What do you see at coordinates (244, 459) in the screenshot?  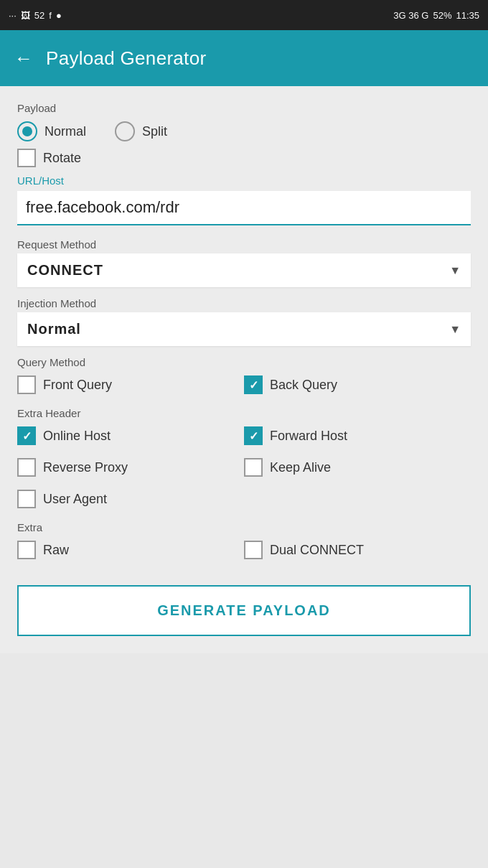 I see `extra-header-section: Extra Header Online Host Forward Host Re` at bounding box center [244, 459].